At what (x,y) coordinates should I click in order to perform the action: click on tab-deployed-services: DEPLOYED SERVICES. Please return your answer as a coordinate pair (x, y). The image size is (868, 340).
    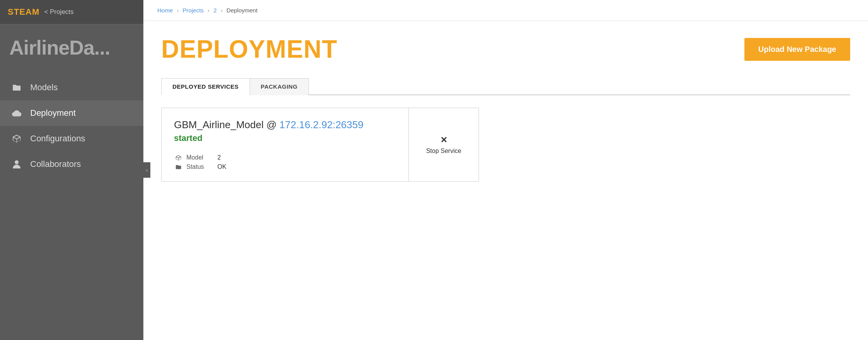
    Looking at the image, I should click on (205, 87).